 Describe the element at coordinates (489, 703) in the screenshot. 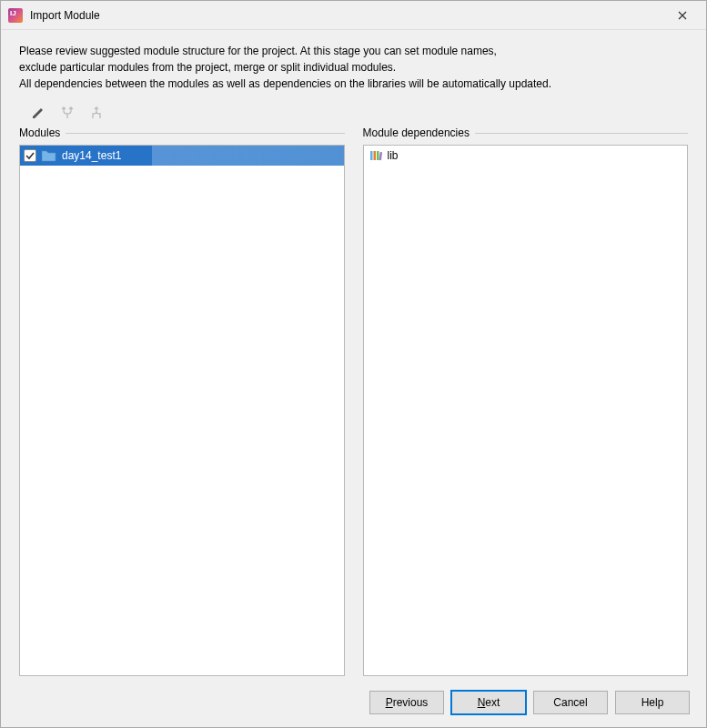

I see `next-button: Next` at that location.